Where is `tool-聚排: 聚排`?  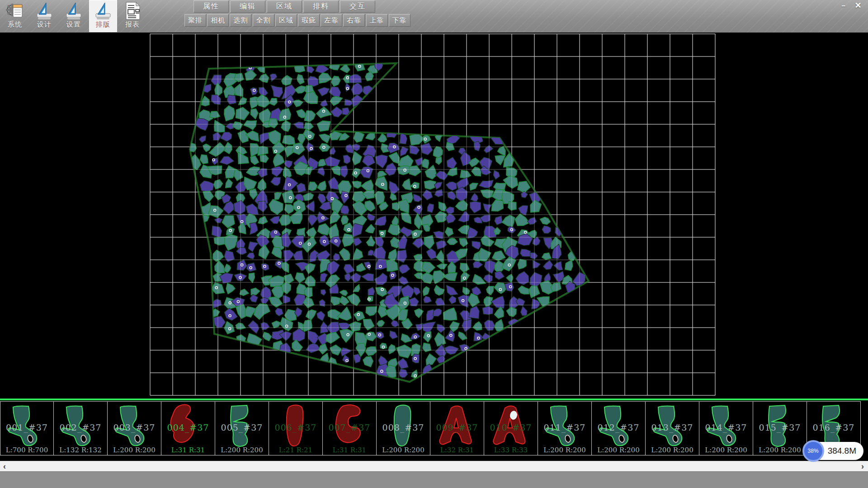 tool-聚排: 聚排 is located at coordinates (195, 20).